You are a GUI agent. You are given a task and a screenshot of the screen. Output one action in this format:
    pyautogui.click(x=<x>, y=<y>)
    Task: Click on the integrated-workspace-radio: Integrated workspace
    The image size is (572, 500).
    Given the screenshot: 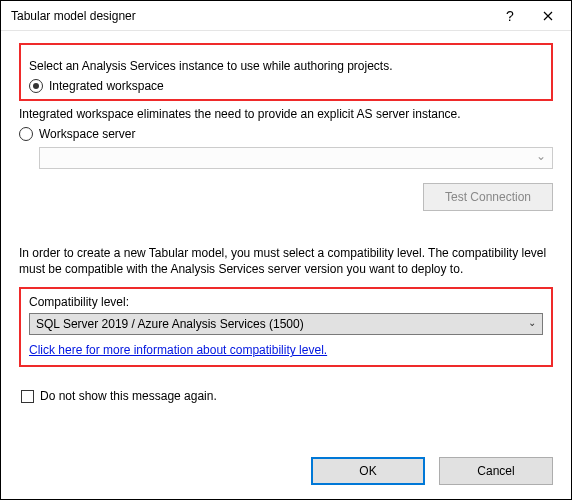 What is the action you would take?
    pyautogui.click(x=286, y=86)
    